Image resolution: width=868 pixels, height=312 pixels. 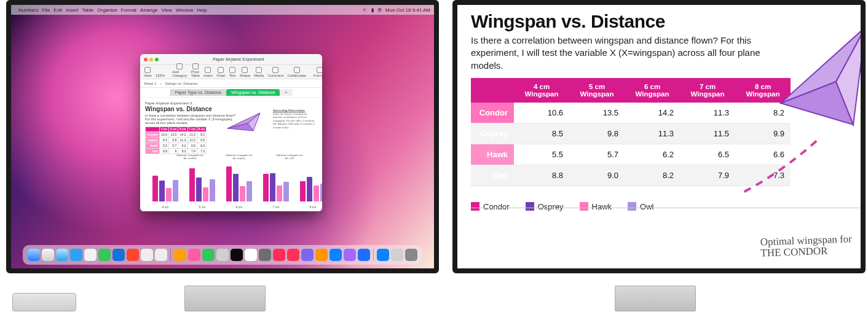 What do you see at coordinates (231, 133) in the screenshot?
I see `numbers-window: Paper Airplane Experiment View 125%Add C…` at bounding box center [231, 133].